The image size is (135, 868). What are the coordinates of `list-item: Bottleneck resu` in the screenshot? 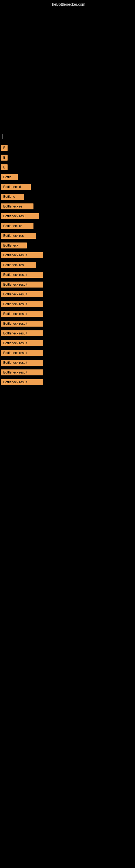 It's located at (68, 217).